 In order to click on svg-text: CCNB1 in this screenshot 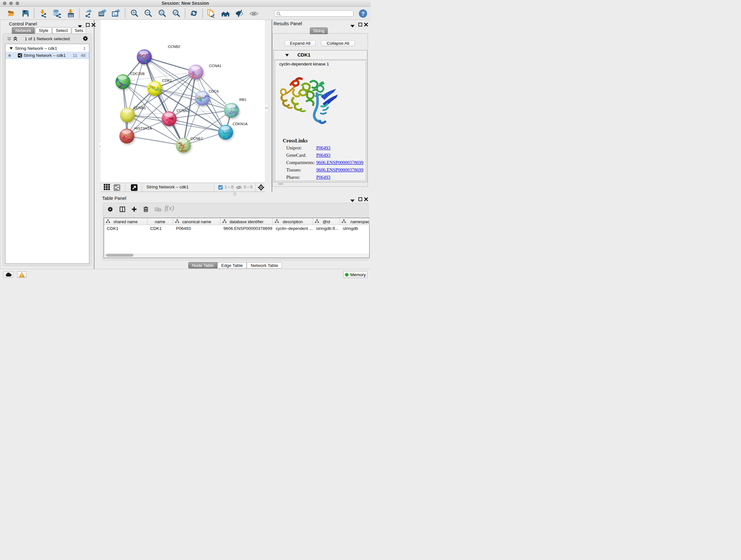, I will do `click(139, 108)`.